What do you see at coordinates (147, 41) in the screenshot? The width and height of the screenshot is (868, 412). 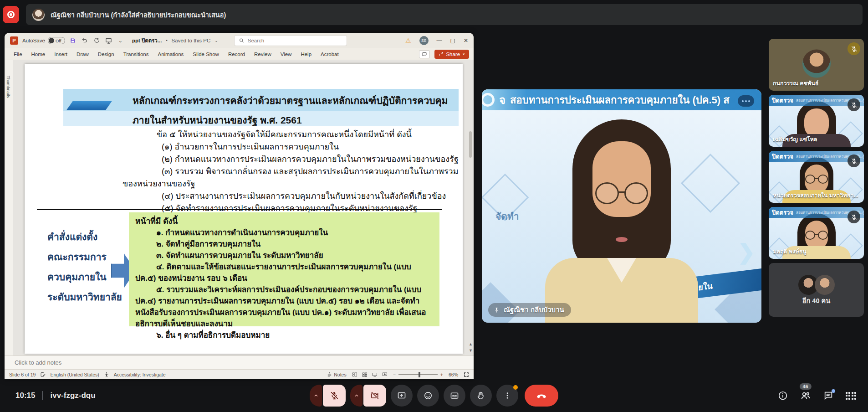 I see `file-name: ppt ปิดตรว...` at bounding box center [147, 41].